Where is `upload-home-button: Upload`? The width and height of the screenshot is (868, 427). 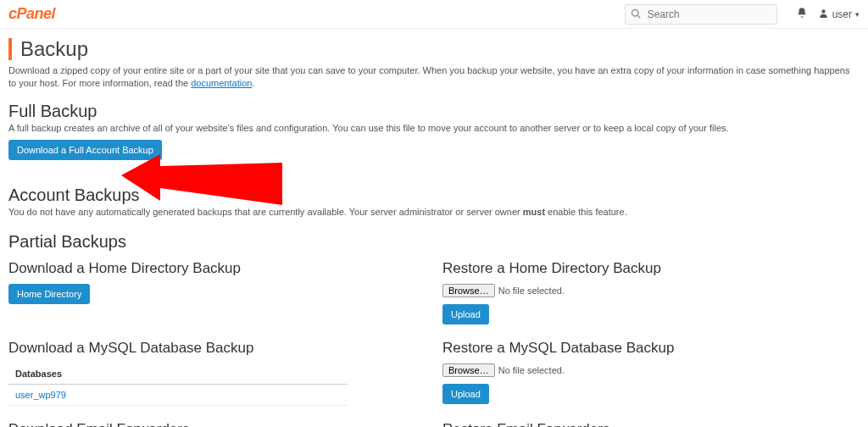
upload-home-button: Upload is located at coordinates (466, 314).